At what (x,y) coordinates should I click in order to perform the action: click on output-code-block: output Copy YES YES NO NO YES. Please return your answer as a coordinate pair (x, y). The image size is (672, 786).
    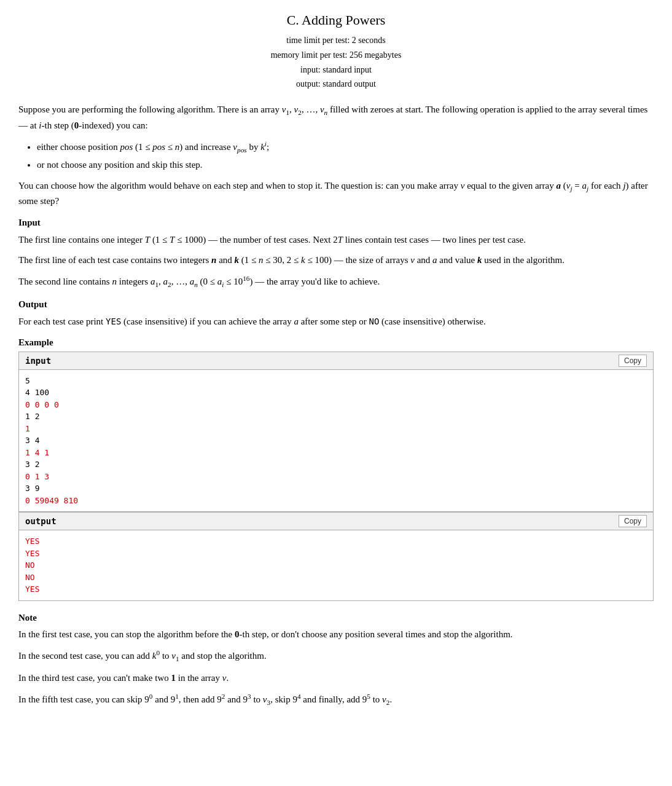
    Looking at the image, I should click on (336, 557).